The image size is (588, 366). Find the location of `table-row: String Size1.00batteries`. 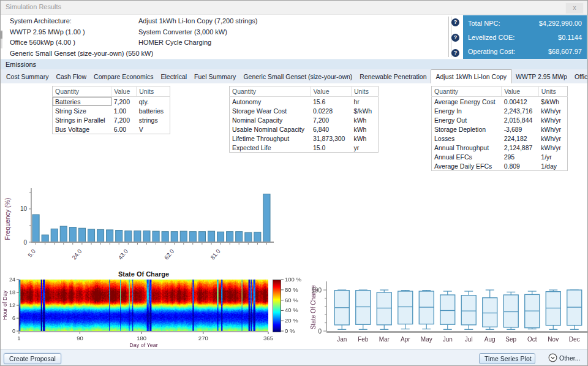

table-row: String Size1.00batteries is located at coordinates (111, 110).